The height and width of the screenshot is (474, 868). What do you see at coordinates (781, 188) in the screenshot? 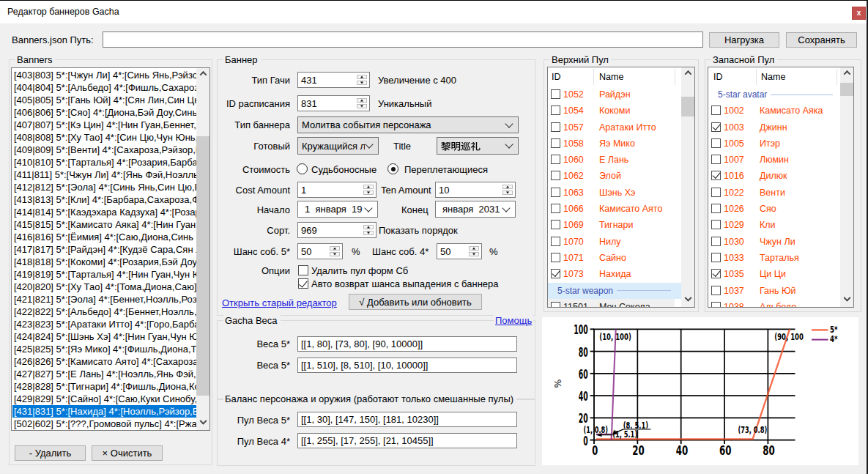
I see `reserve-pool-listview: ID Name 5-star avatar1002Камисато Аяка10…` at bounding box center [781, 188].